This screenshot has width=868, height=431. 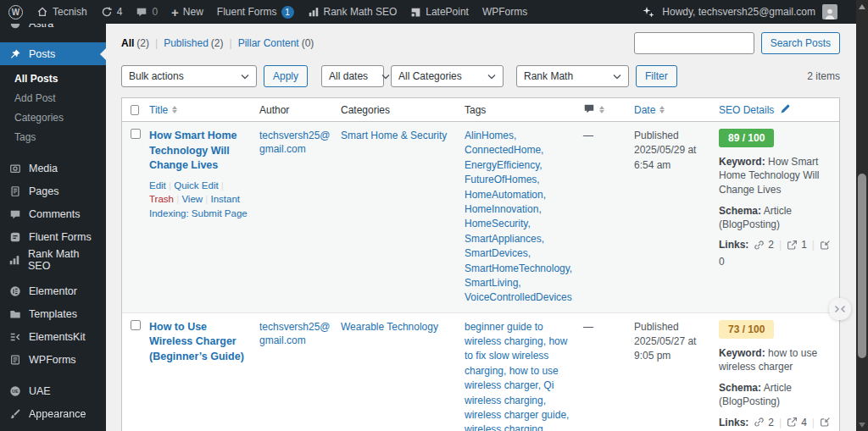 I want to click on internal-link-count: 2, so click(x=771, y=423).